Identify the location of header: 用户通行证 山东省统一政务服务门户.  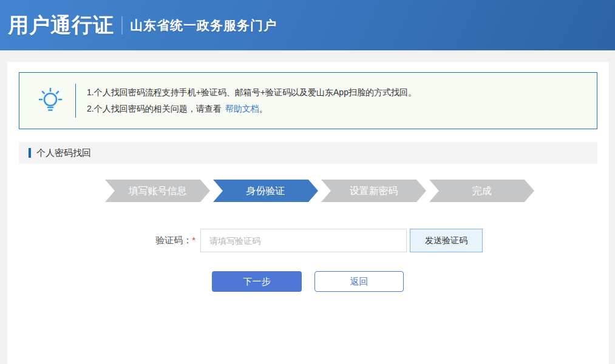
(307, 25).